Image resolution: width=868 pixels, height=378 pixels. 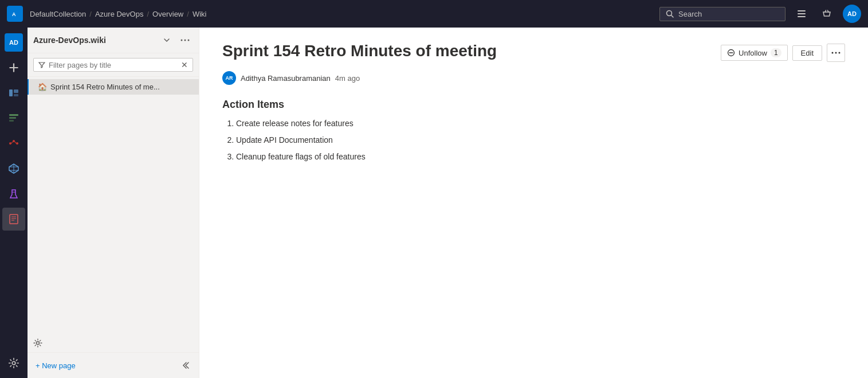 I want to click on activity-bar: AD, so click(x=14, y=203).